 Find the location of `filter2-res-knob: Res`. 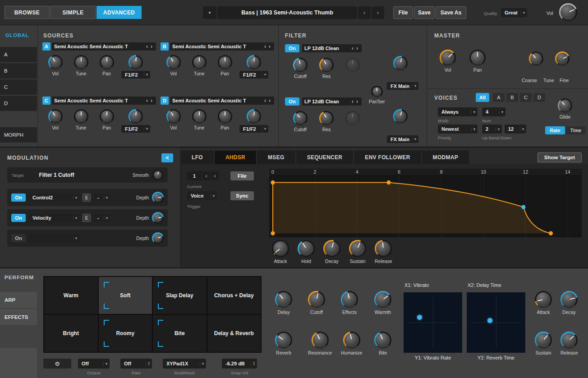

filter2-res-knob: Res is located at coordinates (326, 122).